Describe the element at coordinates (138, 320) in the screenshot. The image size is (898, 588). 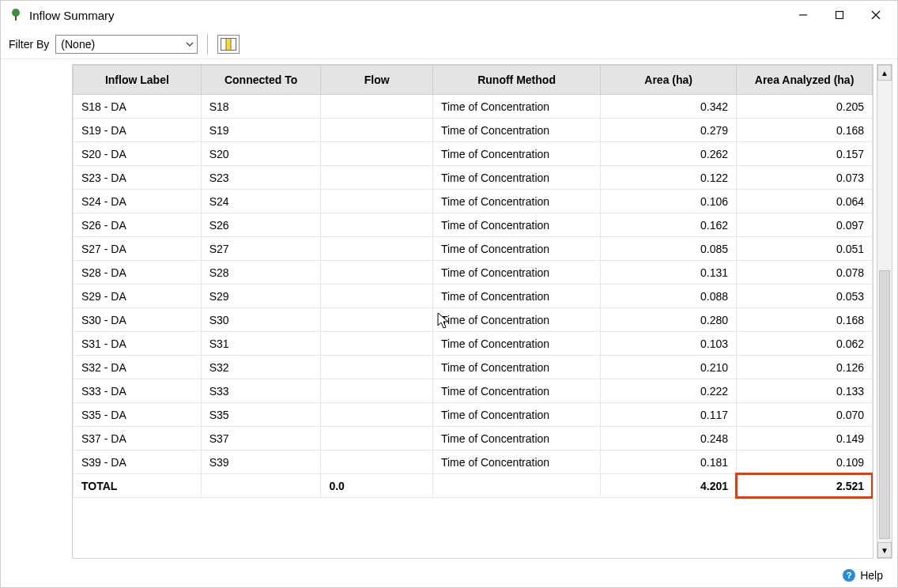
I see `cell-inflow-label: S30 - DA` at that location.